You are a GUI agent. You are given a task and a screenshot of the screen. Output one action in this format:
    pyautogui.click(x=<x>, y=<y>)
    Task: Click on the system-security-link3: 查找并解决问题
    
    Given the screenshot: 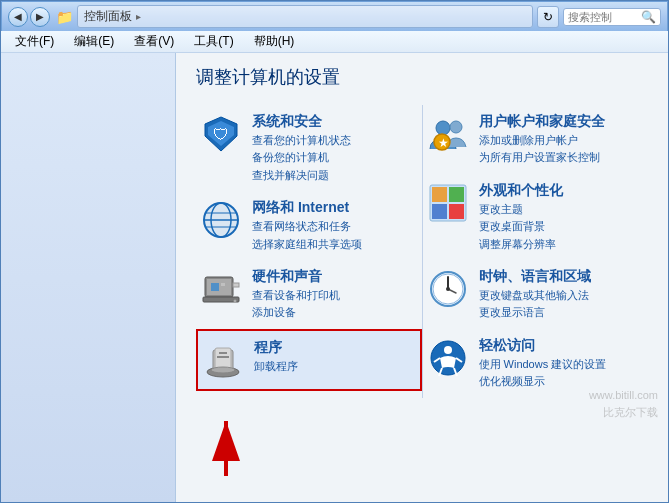 What is the action you would take?
    pyautogui.click(x=302, y=176)
    